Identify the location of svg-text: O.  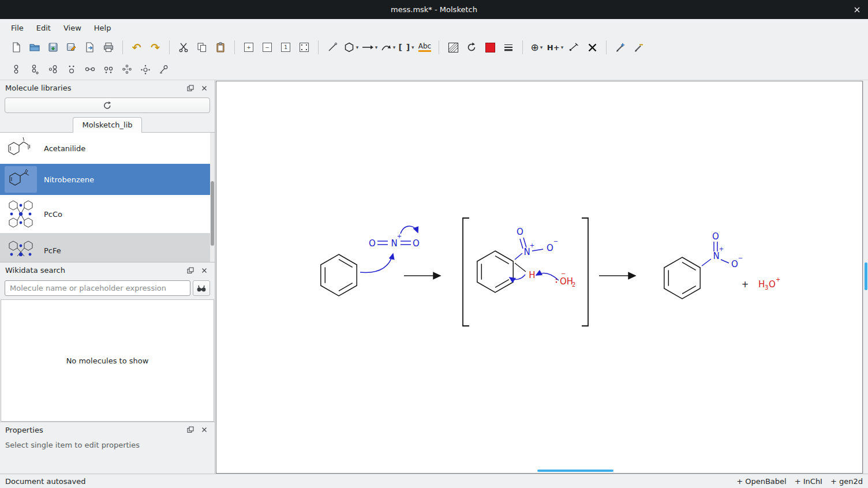
(772, 284).